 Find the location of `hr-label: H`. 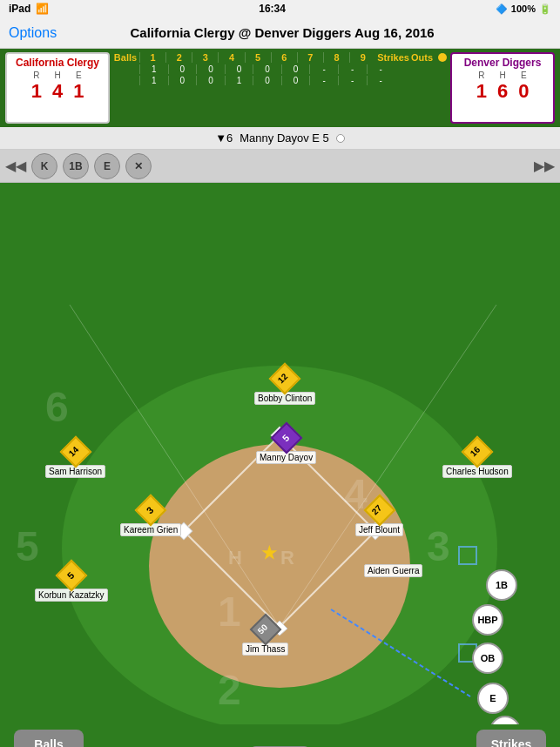

hr-label: H is located at coordinates (235, 558).